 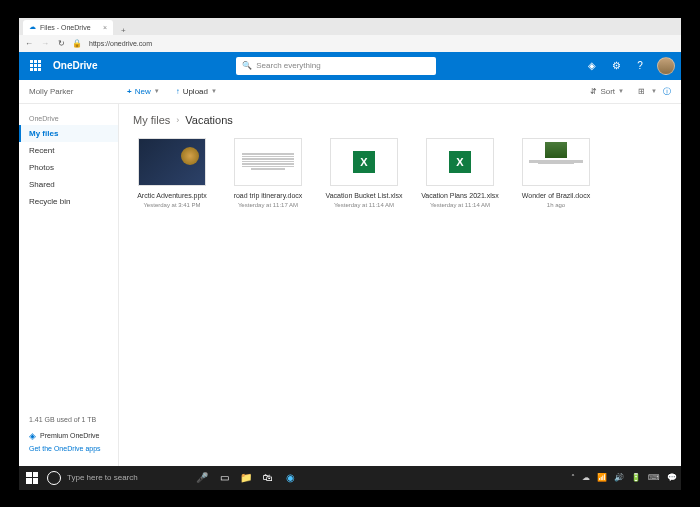 I want to click on file-name: Vacation Plans 2021.xlsx, so click(x=460, y=196).